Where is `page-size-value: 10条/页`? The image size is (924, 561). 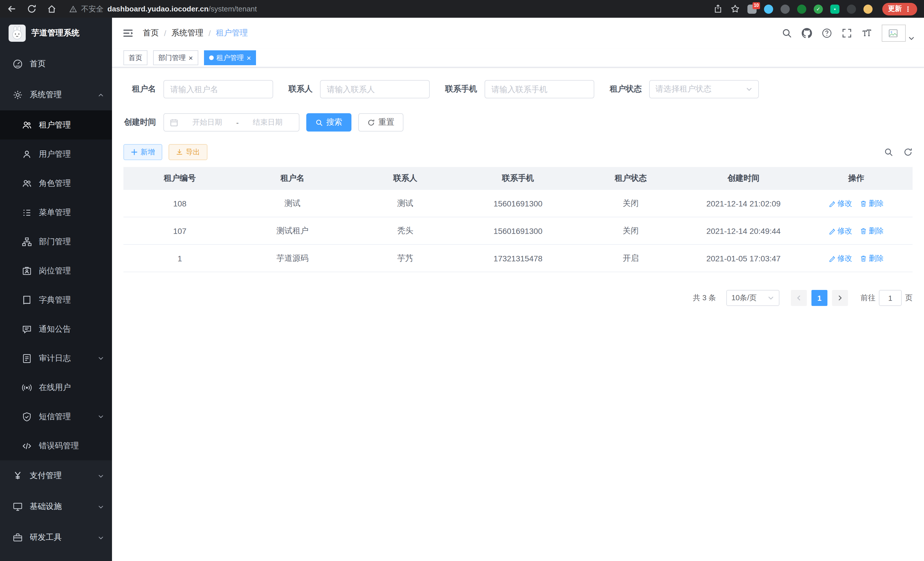 page-size-value: 10条/页 is located at coordinates (744, 298).